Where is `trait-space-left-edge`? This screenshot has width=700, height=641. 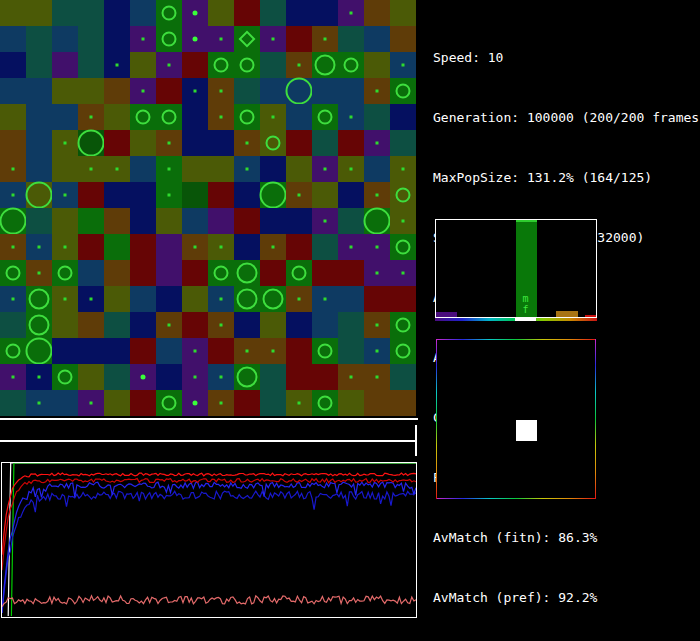 trait-space-left-edge is located at coordinates (436, 419).